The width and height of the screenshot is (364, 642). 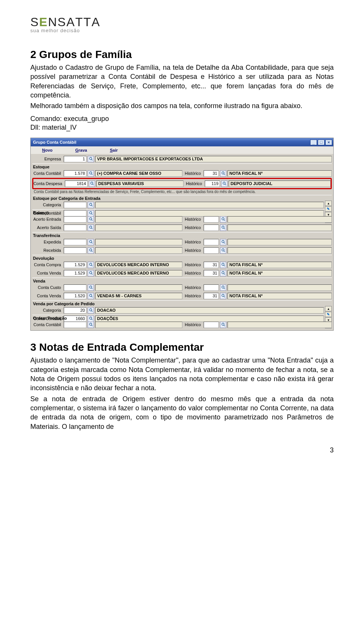 I want to click on logo-block: SENSATTA sua melhor decisão, so click(x=182, y=24).